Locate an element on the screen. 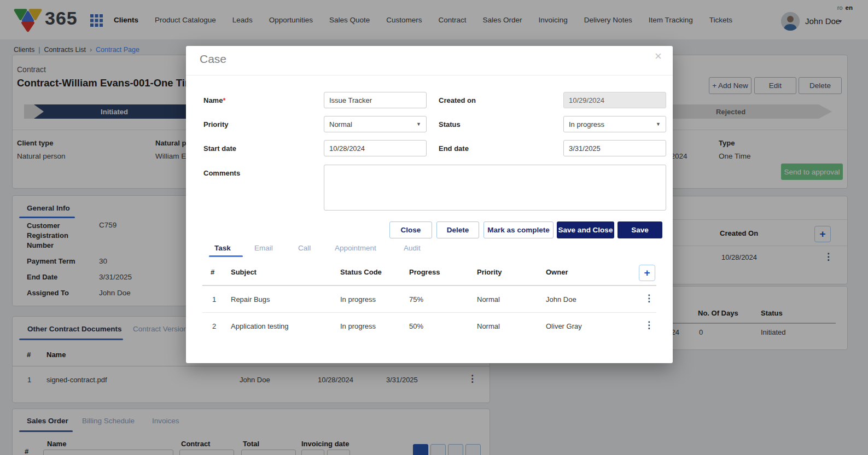 Image resolution: width=868 pixels, height=455 pixels. start-date-label: Start date is located at coordinates (220, 149).